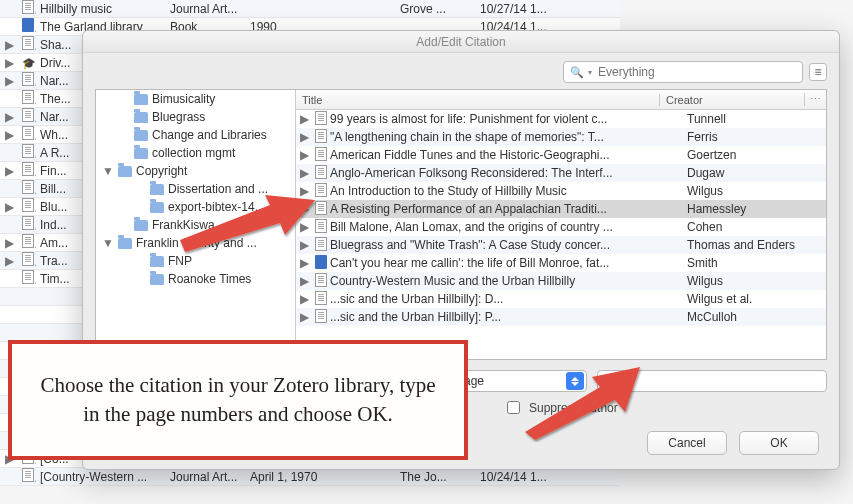 The width and height of the screenshot is (853, 504). I want to click on collection-folder: Roanoke Times, so click(196, 279).